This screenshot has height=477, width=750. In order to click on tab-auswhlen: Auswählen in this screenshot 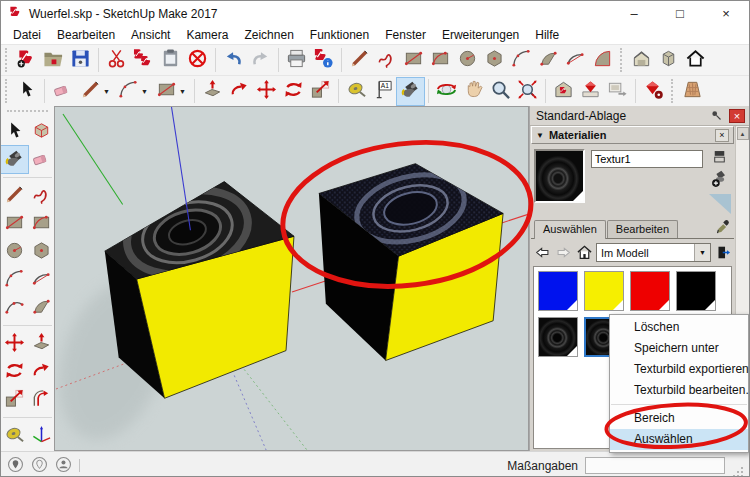, I will do `click(570, 230)`.